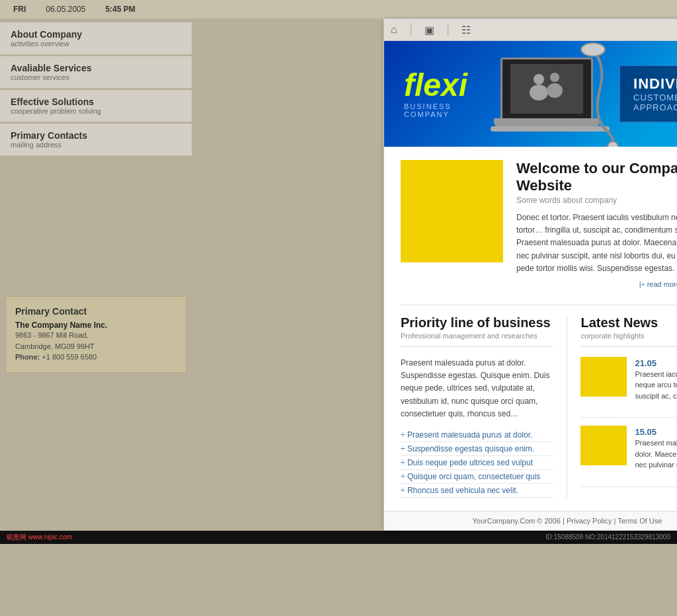 This screenshot has height=616, width=677. I want to click on section-divider, so click(539, 305).